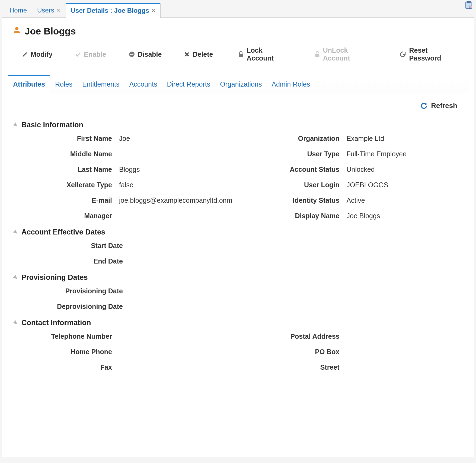  What do you see at coordinates (129, 169) in the screenshot?
I see `value-last-name: Bloggs` at bounding box center [129, 169].